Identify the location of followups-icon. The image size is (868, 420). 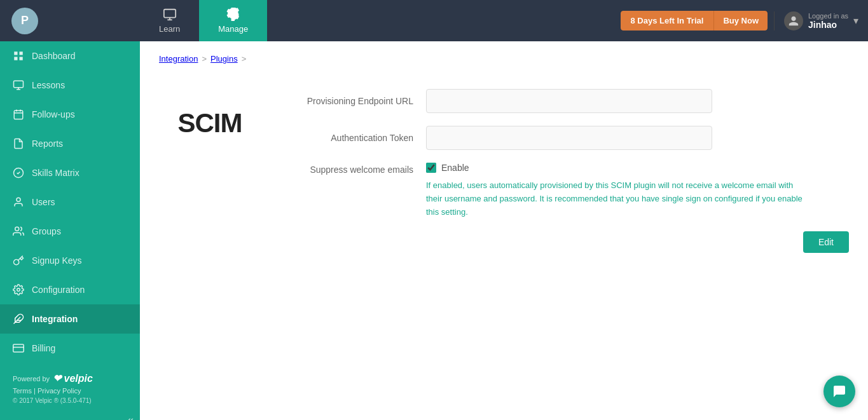
(18, 114).